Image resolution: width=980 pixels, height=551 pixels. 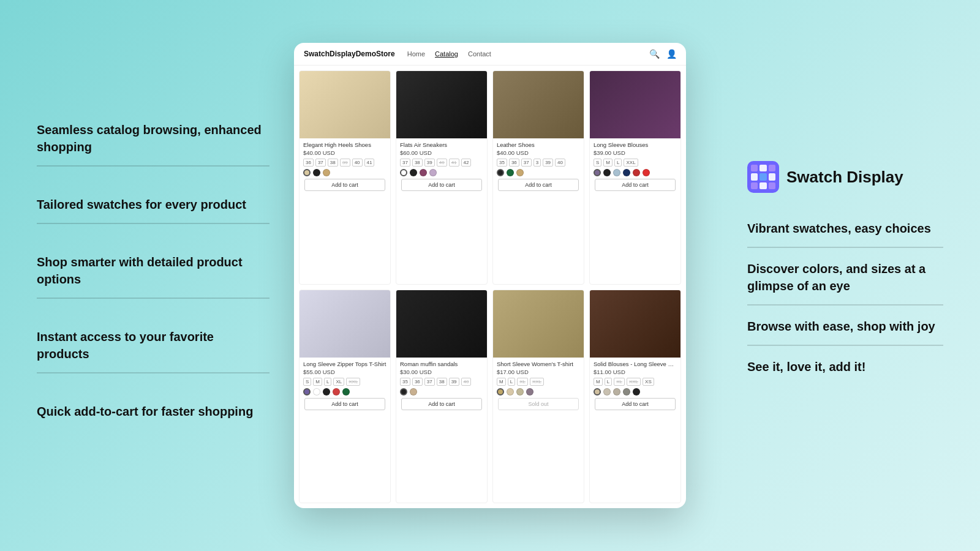 What do you see at coordinates (345, 404) in the screenshot?
I see `add-to-cart-button-p5: Add to cart` at bounding box center [345, 404].